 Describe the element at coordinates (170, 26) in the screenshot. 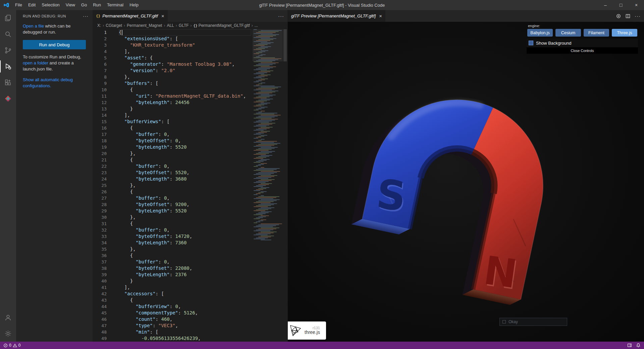

I see `breadcrumb-all: ALL` at that location.